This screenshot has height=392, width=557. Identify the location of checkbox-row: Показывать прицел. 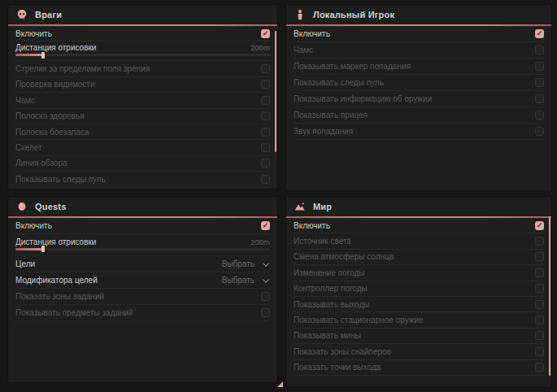
(419, 115).